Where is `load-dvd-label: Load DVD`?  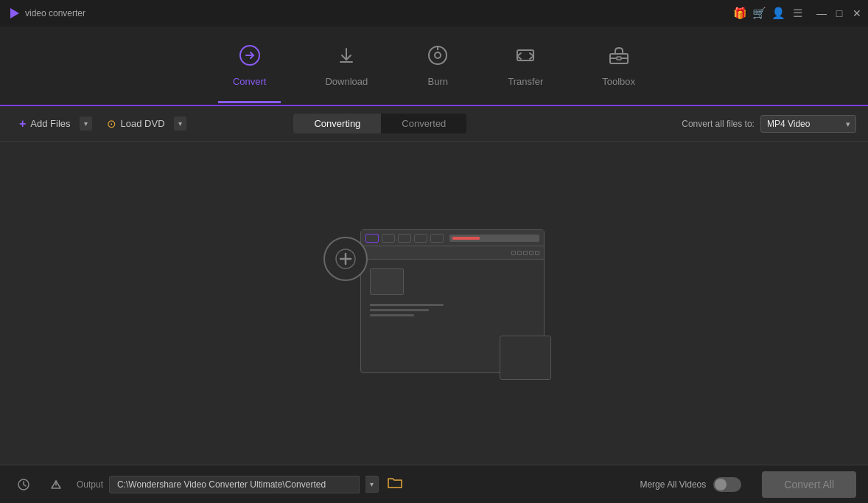
load-dvd-label: Load DVD is located at coordinates (143, 124).